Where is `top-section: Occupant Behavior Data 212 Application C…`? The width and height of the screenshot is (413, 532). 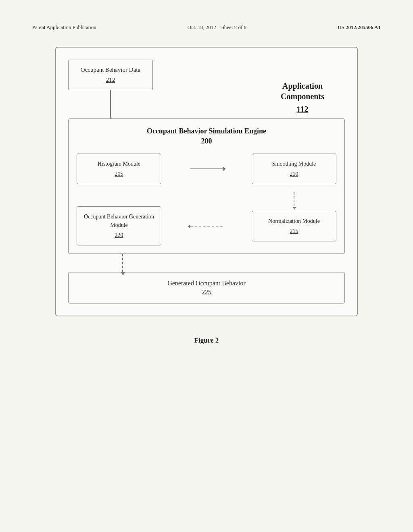
top-section: Occupant Behavior Data 212 Application C… is located at coordinates (206, 89).